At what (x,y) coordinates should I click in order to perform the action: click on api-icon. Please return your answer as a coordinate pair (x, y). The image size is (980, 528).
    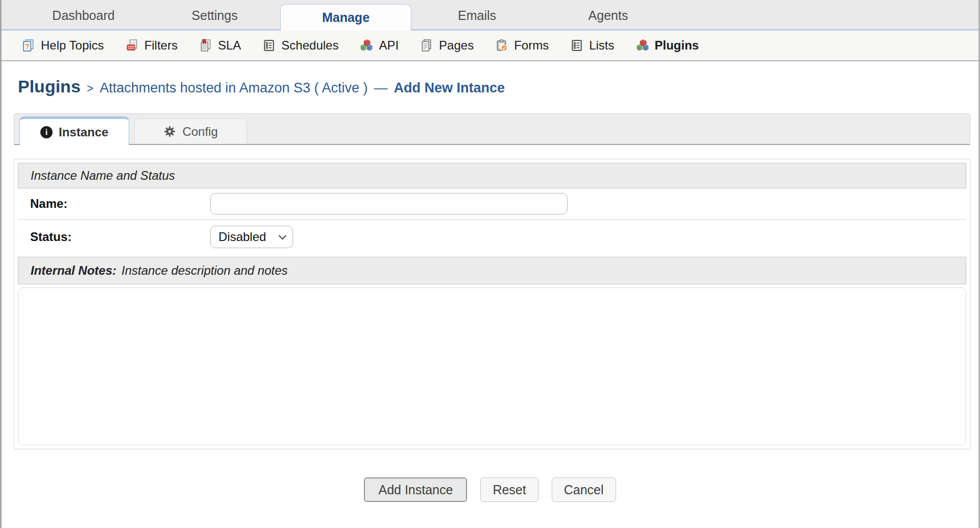
    Looking at the image, I should click on (366, 45).